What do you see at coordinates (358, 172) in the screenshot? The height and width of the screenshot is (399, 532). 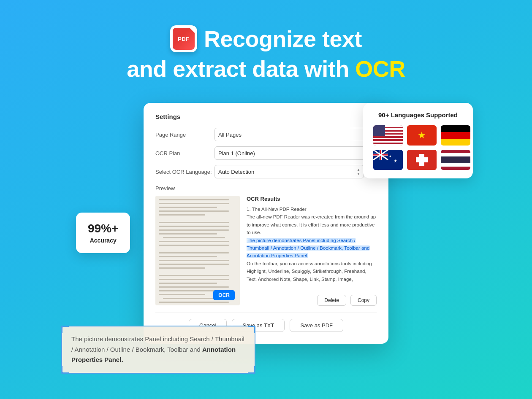 I see `language-controls: ▲▼` at bounding box center [358, 172].